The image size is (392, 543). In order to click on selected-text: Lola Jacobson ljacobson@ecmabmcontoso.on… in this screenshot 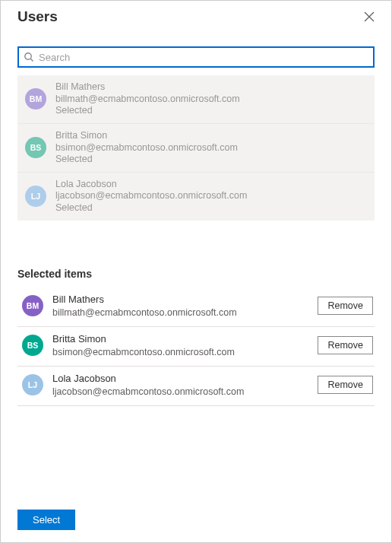, I will do `click(185, 385)`.